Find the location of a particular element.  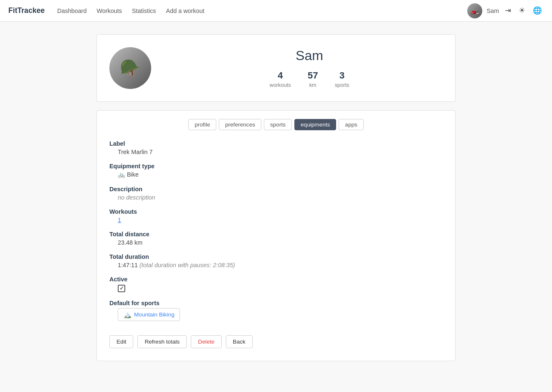

tab-sports: sports is located at coordinates (278, 124).